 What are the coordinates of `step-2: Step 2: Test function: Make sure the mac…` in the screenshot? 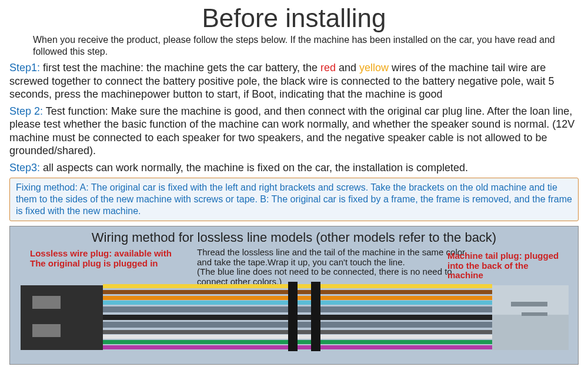 It's located at (294, 131).